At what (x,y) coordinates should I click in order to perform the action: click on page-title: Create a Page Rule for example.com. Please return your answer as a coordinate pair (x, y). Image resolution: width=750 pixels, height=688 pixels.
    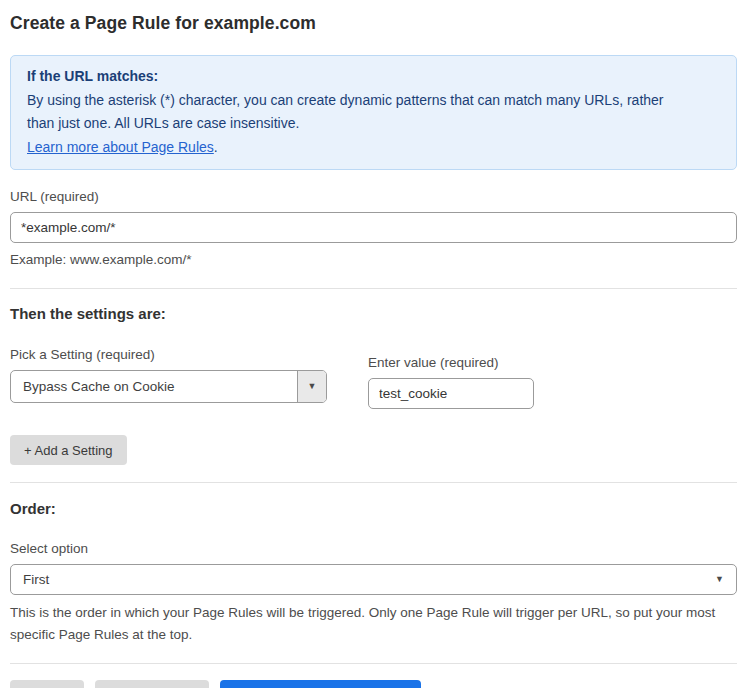
    Looking at the image, I should click on (374, 24).